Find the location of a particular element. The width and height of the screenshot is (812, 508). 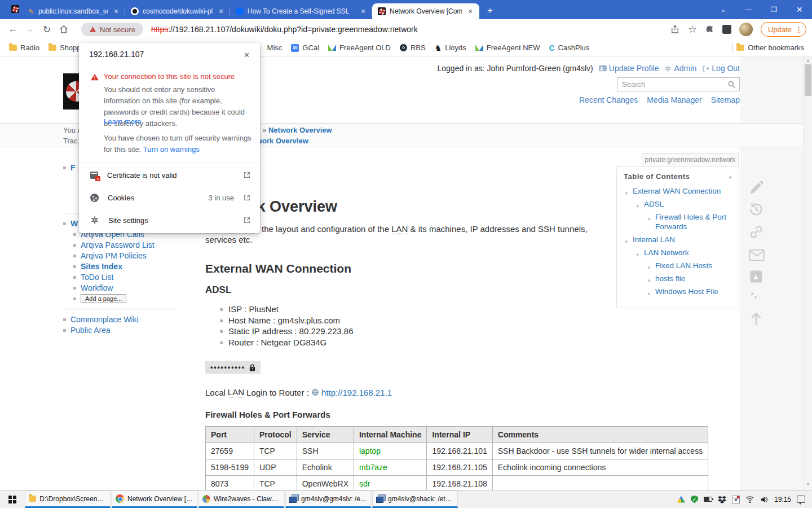

sidebar-link: F is located at coordinates (73, 168).